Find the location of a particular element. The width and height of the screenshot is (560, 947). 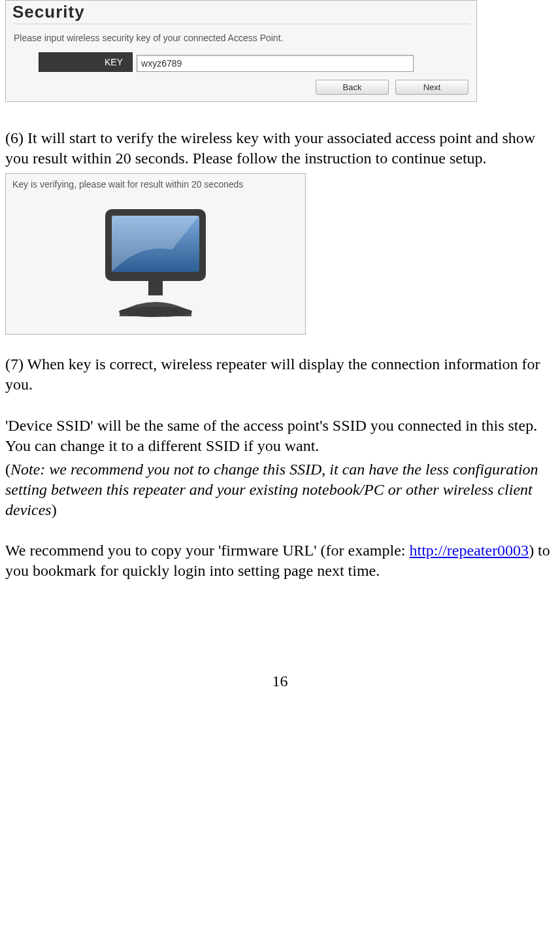

note-paragraph: (Note: we recommend you not to change th… is located at coordinates (280, 490).